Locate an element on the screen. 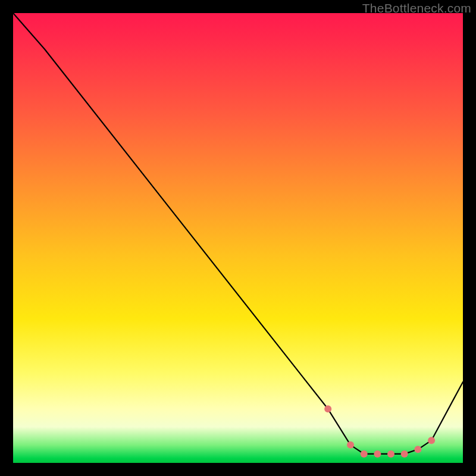  watermark-text: TheBottleneck.com is located at coordinates (416, 8).